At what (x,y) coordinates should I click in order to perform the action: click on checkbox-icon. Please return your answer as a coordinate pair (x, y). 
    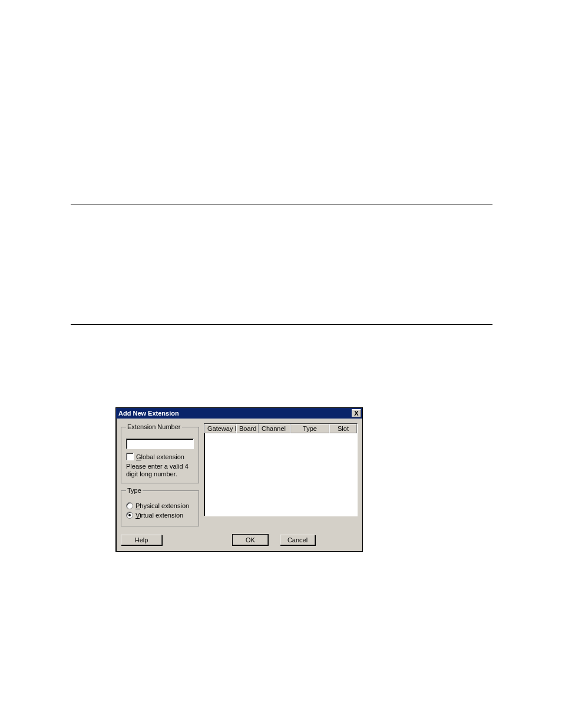
    Looking at the image, I should click on (130, 456).